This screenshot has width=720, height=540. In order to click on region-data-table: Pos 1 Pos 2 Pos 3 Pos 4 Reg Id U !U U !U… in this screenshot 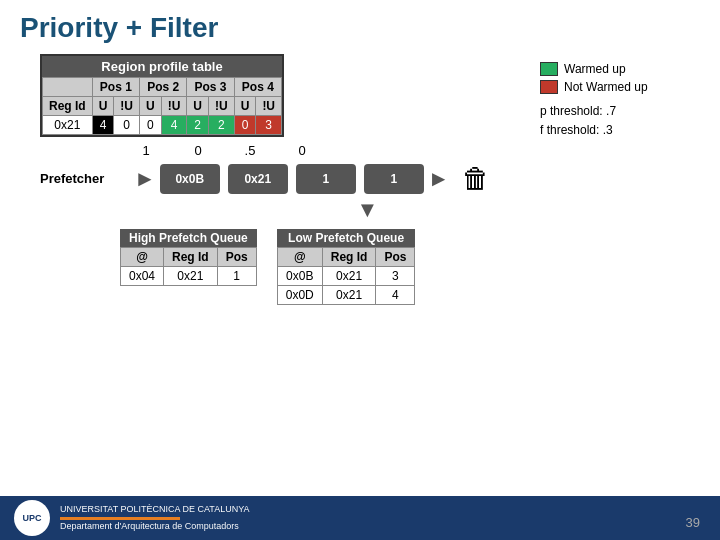, I will do `click(162, 106)`.